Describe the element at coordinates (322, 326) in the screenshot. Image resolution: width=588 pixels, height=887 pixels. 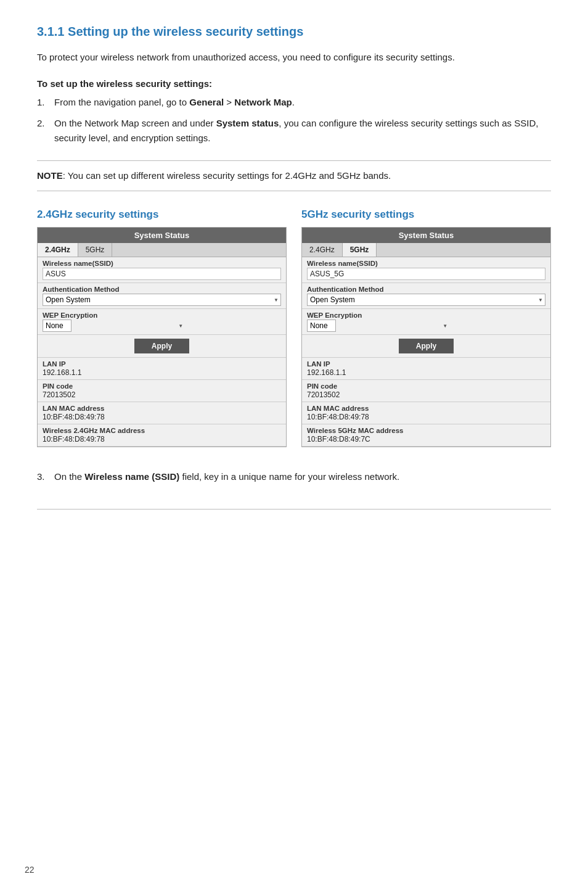
I see `wep-select-5g: None 64-bit 128-bit` at that location.